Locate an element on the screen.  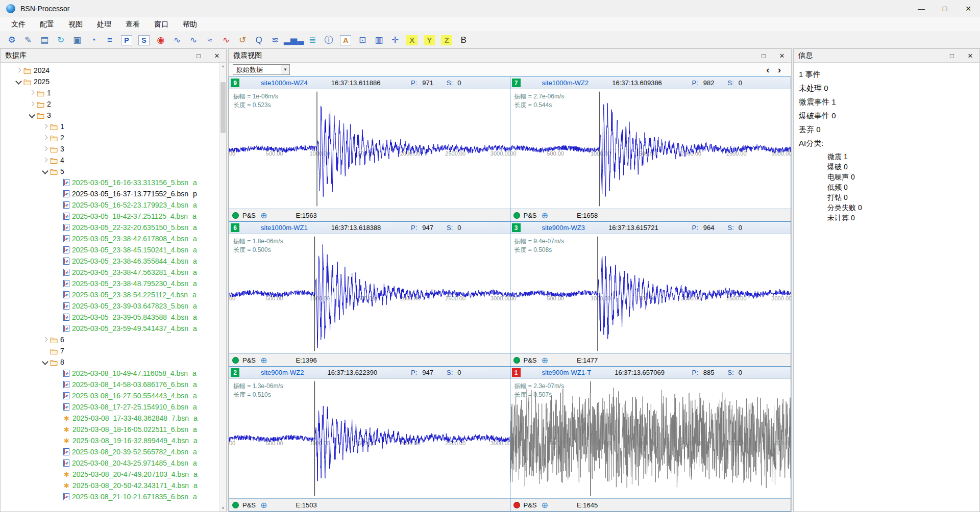
bold-button: B is located at coordinates (463, 40).